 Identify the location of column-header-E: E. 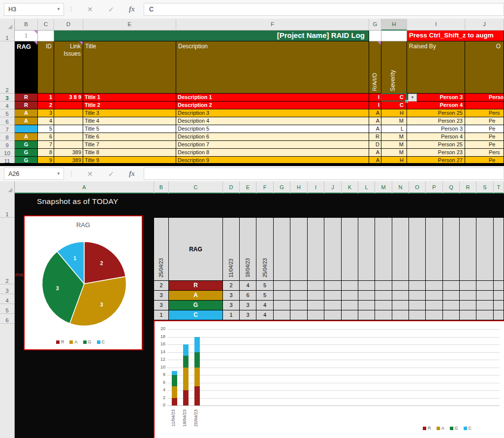
(248, 187).